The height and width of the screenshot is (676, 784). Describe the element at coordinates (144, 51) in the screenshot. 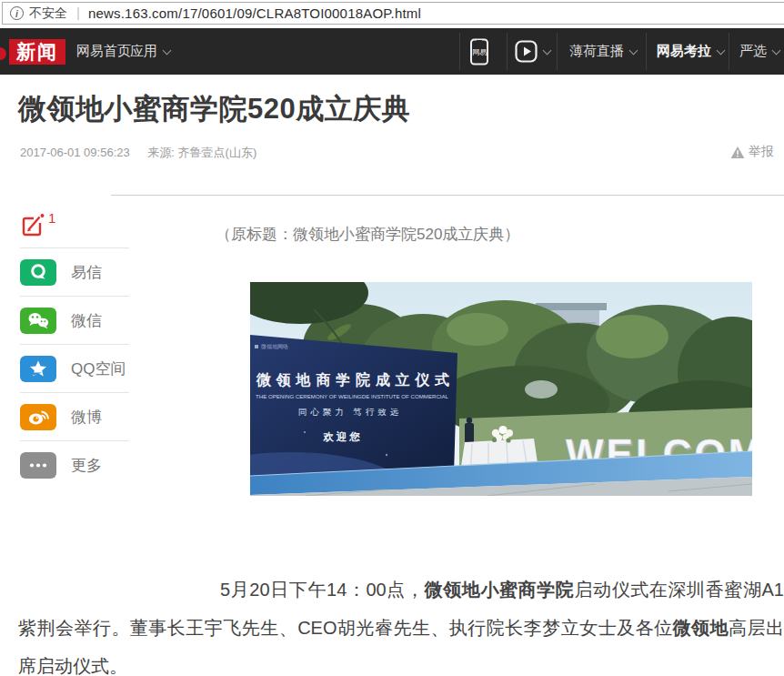

I see `nav-apps-label: 应用` at that location.